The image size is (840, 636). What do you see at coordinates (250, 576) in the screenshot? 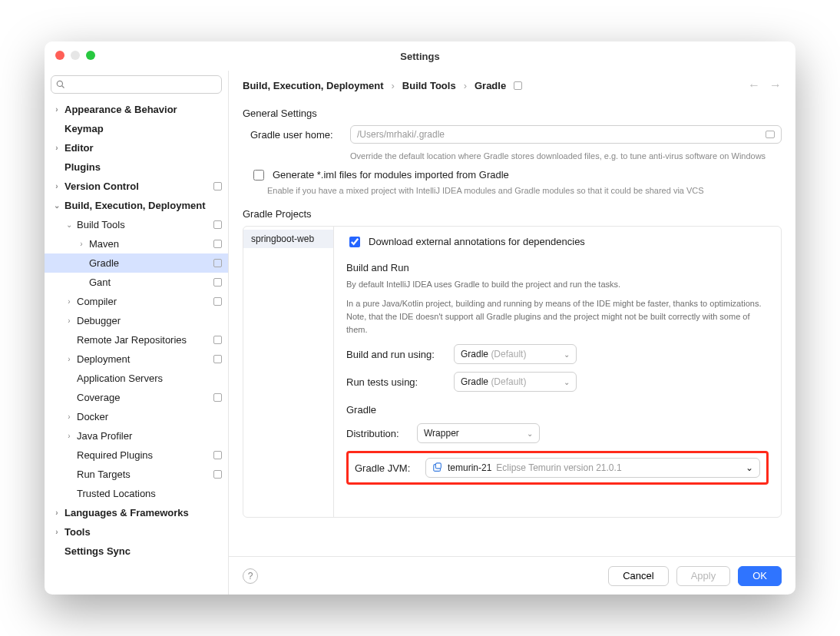
I see `help-icon: ?` at bounding box center [250, 576].